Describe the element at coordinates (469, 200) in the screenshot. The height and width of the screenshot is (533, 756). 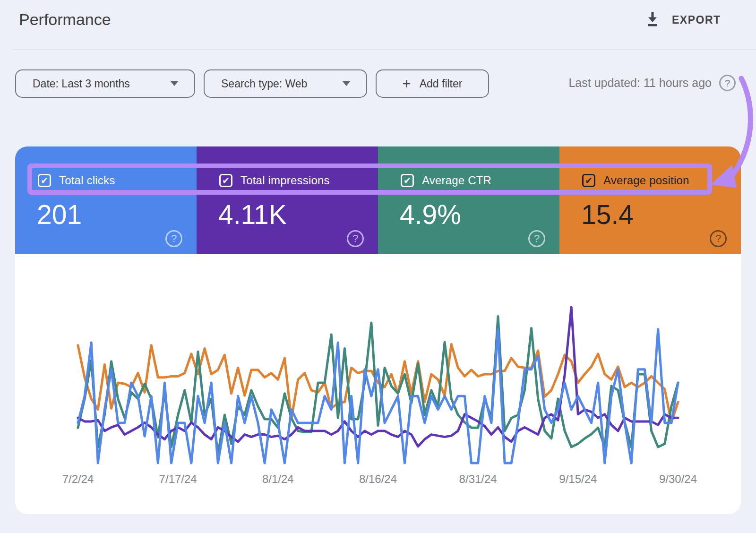
I see `card-average-ctr: ✔ Average CTR 4.9% ?` at that location.